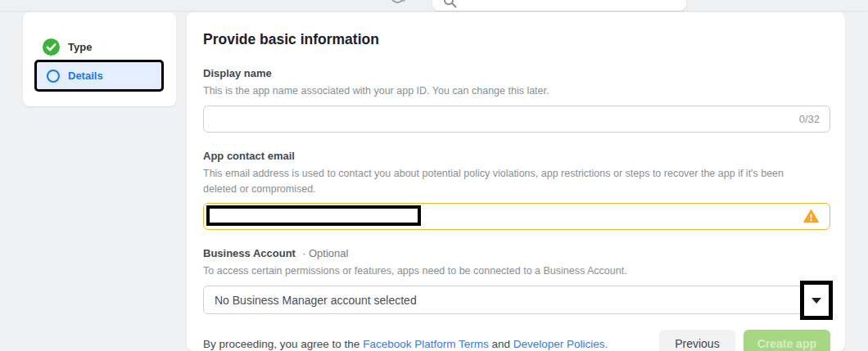 This screenshot has height=351, width=868. I want to click on footer-row: By proceeding, you agree to the Facebook…, so click(517, 340).